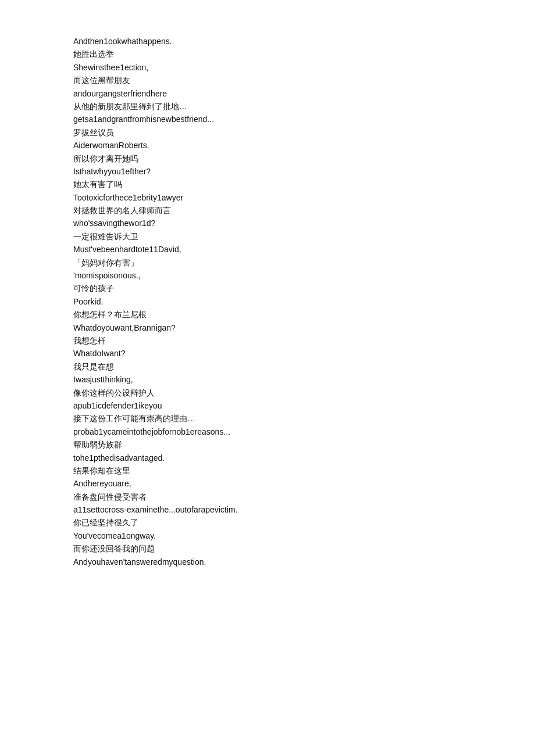  I want to click on transcript-line: 她胜出选举, so click(304, 54).